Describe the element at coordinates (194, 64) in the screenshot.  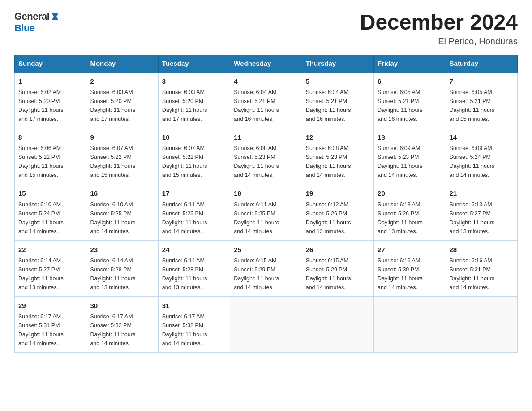
I see `col-tuesday: Tuesday` at that location.